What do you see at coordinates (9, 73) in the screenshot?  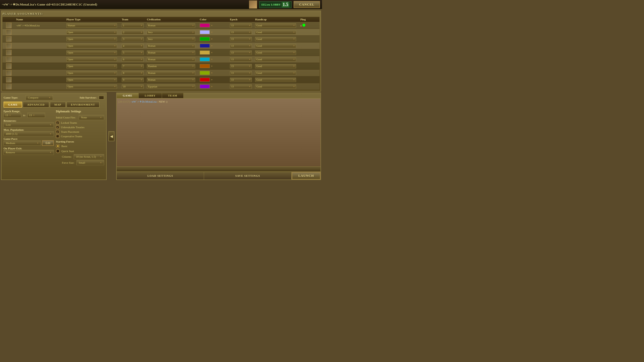 I see `player-small-icon` at bounding box center [9, 73].